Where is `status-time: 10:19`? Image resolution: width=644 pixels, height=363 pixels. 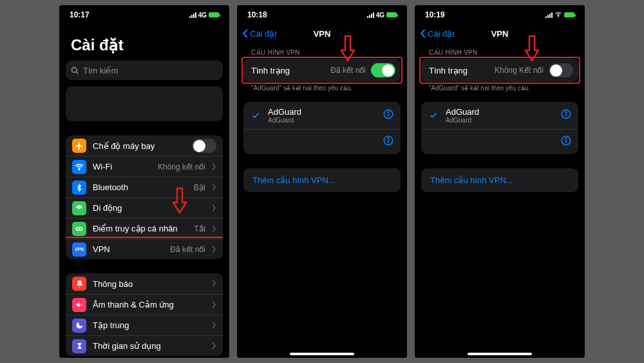 status-time: 10:19 is located at coordinates (435, 15).